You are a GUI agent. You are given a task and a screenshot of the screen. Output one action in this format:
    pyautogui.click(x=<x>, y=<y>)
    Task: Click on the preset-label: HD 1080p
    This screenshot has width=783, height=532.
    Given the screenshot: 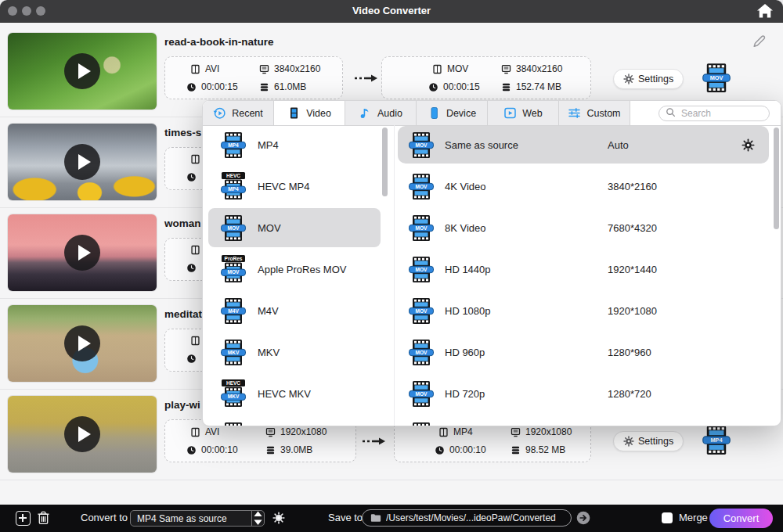 What is the action you would take?
    pyautogui.click(x=468, y=311)
    